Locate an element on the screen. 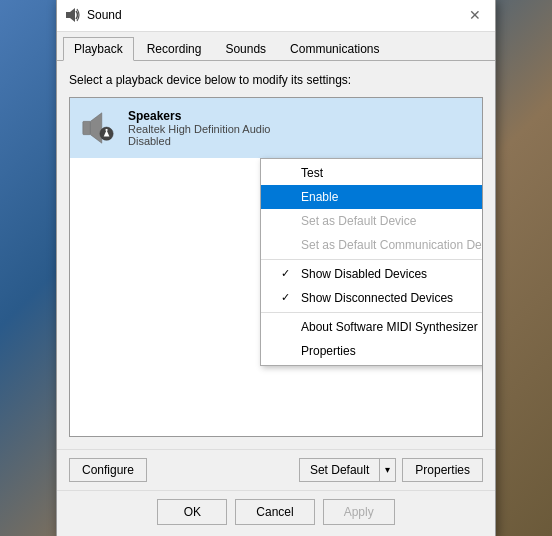 The image size is (552, 536). set-default-button: Set Default is located at coordinates (339, 470).